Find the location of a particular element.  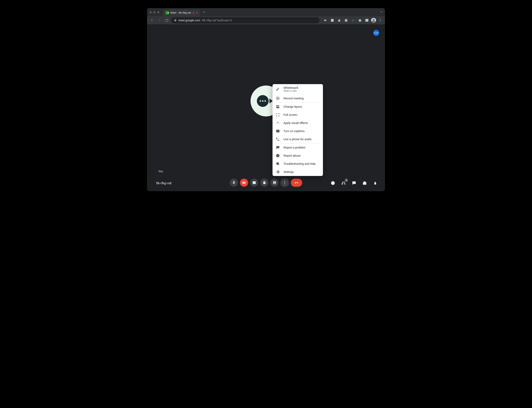

menu-item-captions: Turn on captions is located at coordinates (298, 131).